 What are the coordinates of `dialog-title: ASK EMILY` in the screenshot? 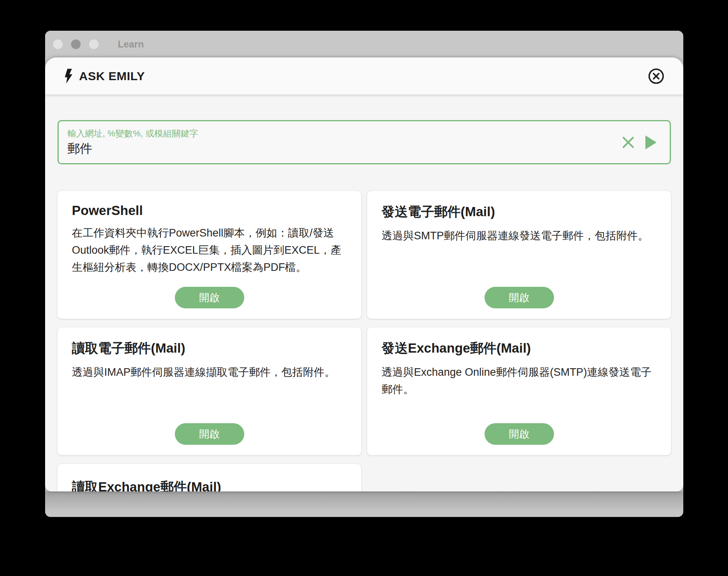 It's located at (112, 76).